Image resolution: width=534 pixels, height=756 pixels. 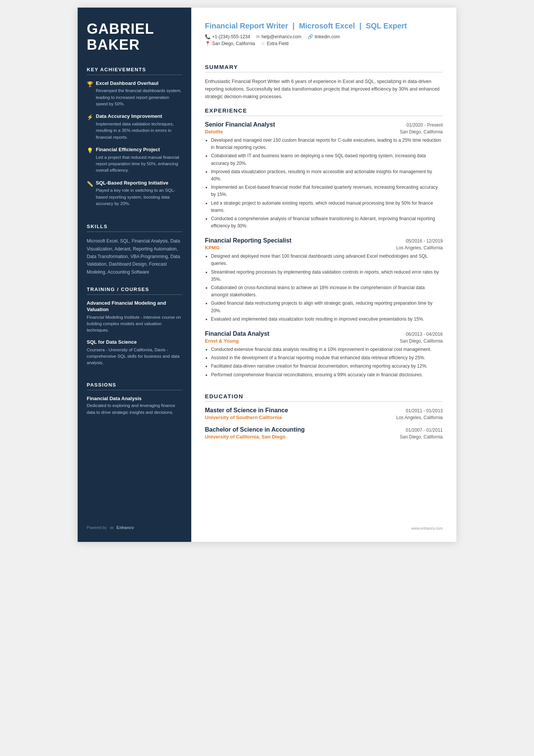 What do you see at coordinates (139, 127) in the screenshot?
I see `achievement-content: Data Accuracy Improvement Implemented da…` at bounding box center [139, 127].